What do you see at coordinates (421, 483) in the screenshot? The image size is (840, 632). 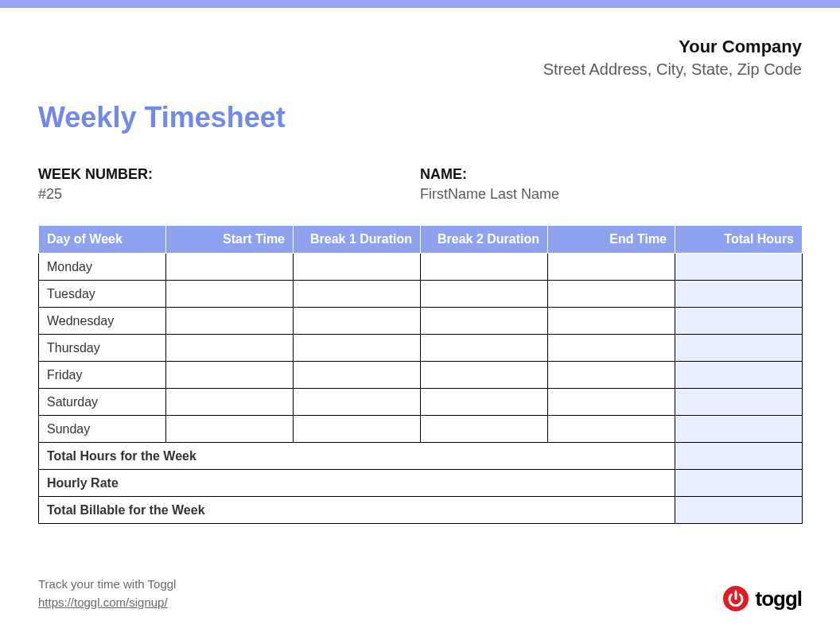 I see `summary-row-hourly-rate: Hourly Rate` at bounding box center [421, 483].